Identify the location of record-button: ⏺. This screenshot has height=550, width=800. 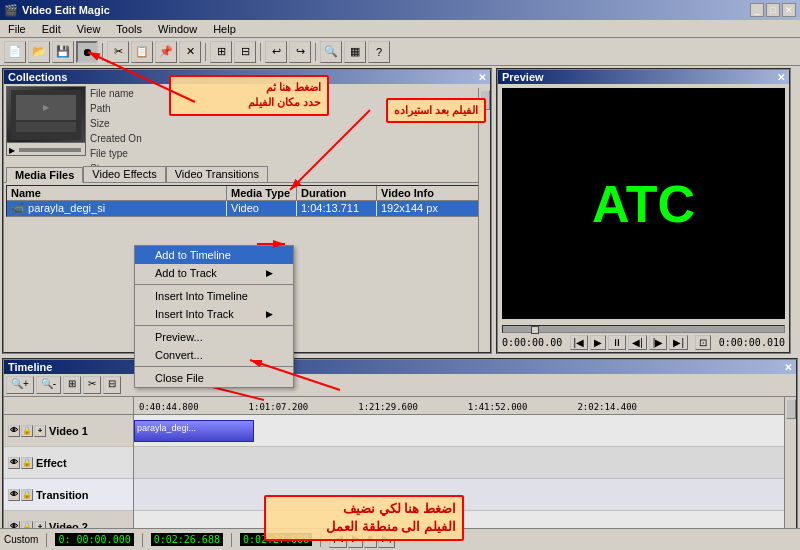
(87, 52).